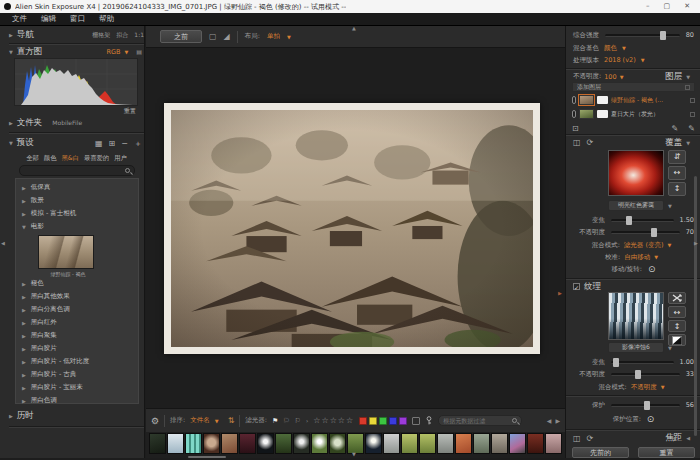  Describe the element at coordinates (334, 420) in the screenshot. I see `star-rating-filter: ☆☆☆☆☆` at that location.